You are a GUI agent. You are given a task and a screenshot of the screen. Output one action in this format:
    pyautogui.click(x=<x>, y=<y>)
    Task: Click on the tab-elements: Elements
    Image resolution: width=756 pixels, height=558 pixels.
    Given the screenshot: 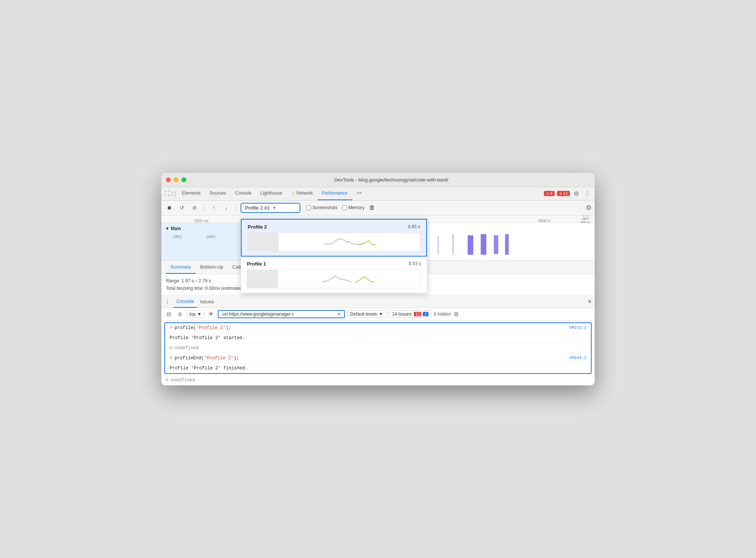 What is the action you would take?
    pyautogui.click(x=191, y=193)
    